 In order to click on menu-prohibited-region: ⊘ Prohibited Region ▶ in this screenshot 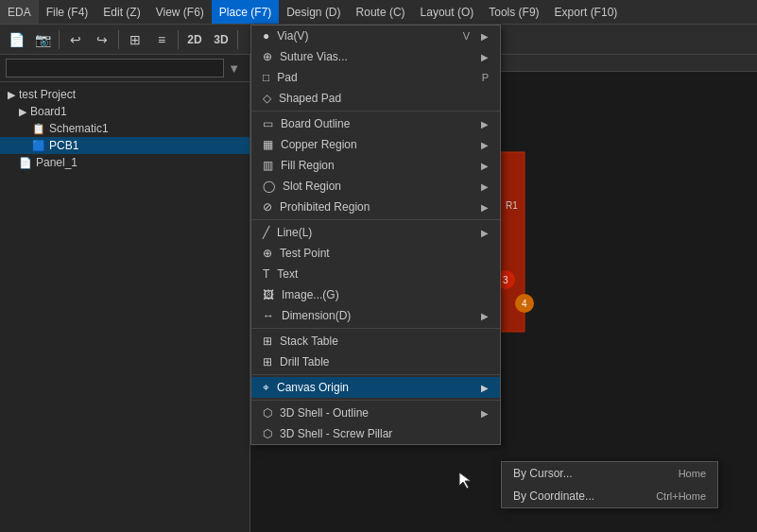, I will do `click(376, 207)`.